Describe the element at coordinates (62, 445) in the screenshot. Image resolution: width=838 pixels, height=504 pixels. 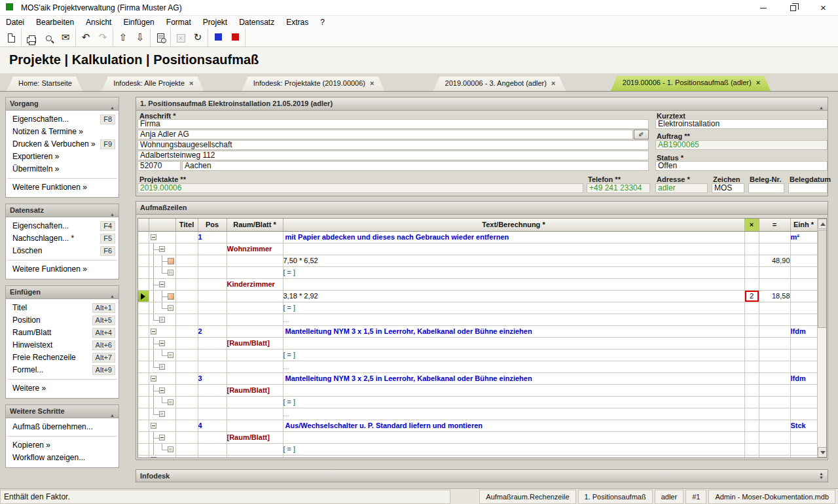
I see `sidebar-item-kopieren: Kopieren »` at that location.